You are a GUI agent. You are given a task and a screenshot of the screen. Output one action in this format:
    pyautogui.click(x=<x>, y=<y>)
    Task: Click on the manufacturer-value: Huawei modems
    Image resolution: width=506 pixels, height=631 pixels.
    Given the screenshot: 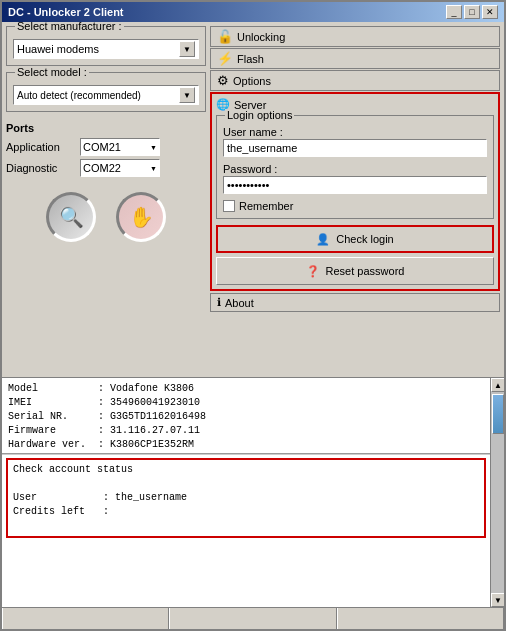 What is the action you would take?
    pyautogui.click(x=58, y=49)
    